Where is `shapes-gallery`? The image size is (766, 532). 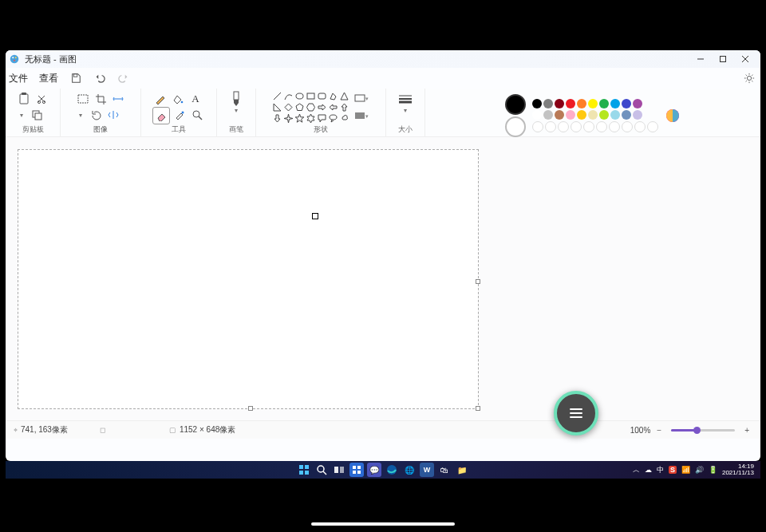
shapes-gallery is located at coordinates (310, 107).